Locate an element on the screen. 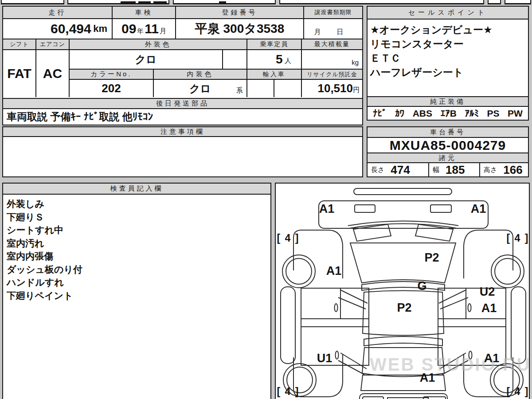 Image resolution: width=532 pixels, height=399 pixels. exterior-color-value: クロ is located at coordinates (146, 60).